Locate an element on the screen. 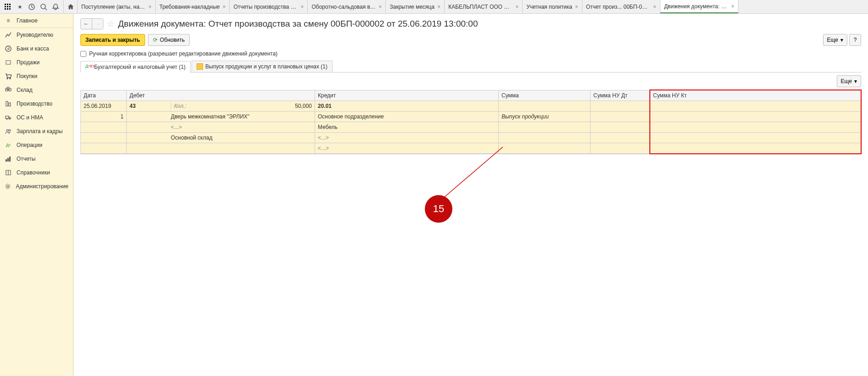 This screenshot has width=868, height=376. tab-item: Требования-накладные× is located at coordinates (193, 6).